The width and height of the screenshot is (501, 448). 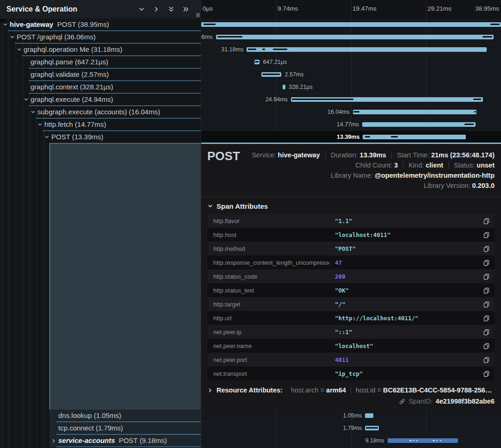 What do you see at coordinates (351, 373) in the screenshot?
I see `attr-row: net.transport"ip_tcp"` at bounding box center [351, 373].